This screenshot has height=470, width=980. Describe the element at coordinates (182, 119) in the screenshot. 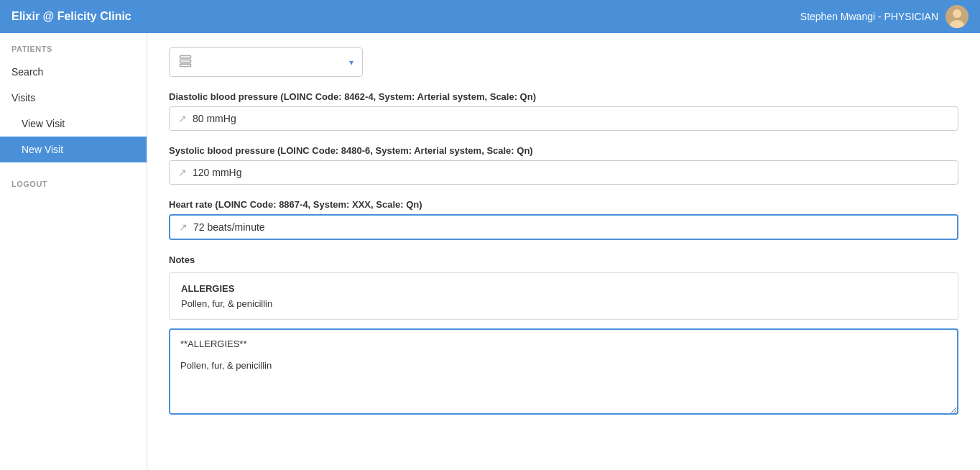

I see `trend-icon-diastolic: ↗` at that location.